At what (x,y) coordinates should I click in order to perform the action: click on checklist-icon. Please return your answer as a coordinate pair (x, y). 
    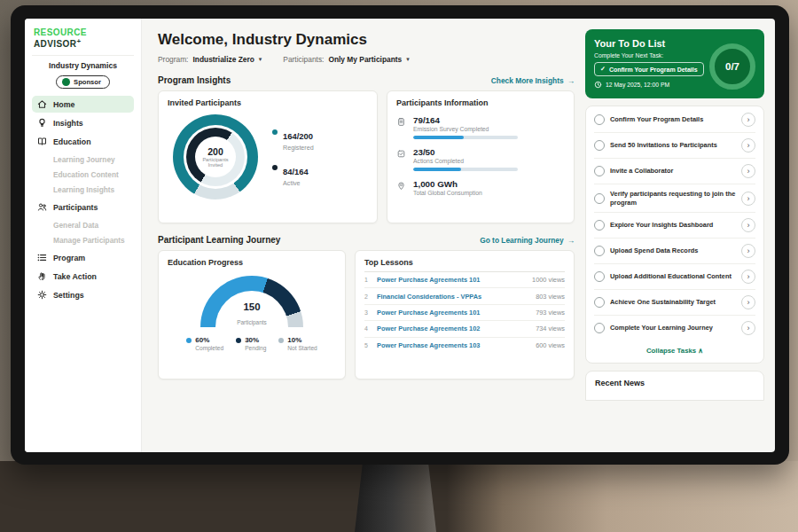
    Looking at the image, I should click on (401, 154).